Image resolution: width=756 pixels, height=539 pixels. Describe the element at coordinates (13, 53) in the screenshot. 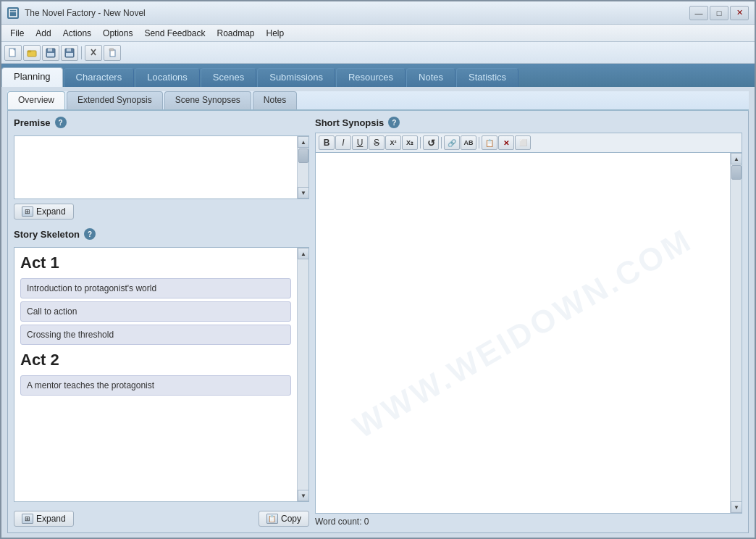

I see `toolbar-new` at that location.